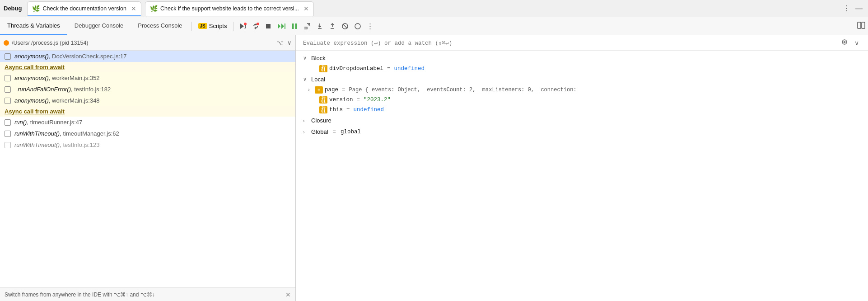  What do you see at coordinates (154, 9) in the screenshot?
I see `tab2-emoji: 🌿` at bounding box center [154, 9].